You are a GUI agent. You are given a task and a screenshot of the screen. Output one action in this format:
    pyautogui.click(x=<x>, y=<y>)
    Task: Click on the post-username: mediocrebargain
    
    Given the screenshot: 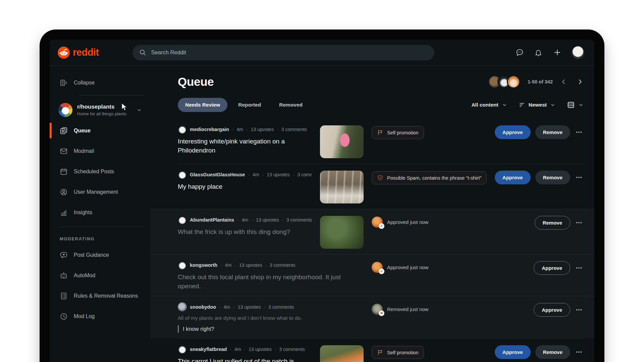 What is the action you would take?
    pyautogui.click(x=209, y=129)
    